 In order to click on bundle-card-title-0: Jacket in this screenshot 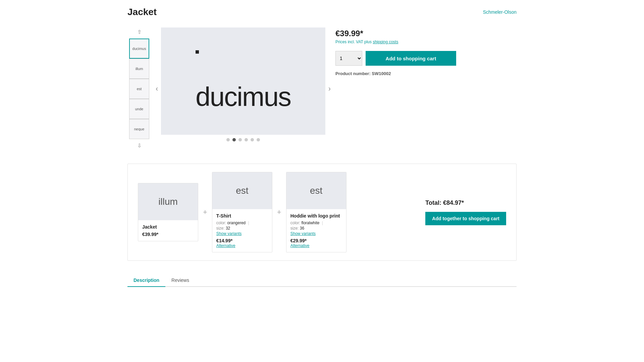, I will do `click(168, 227)`.